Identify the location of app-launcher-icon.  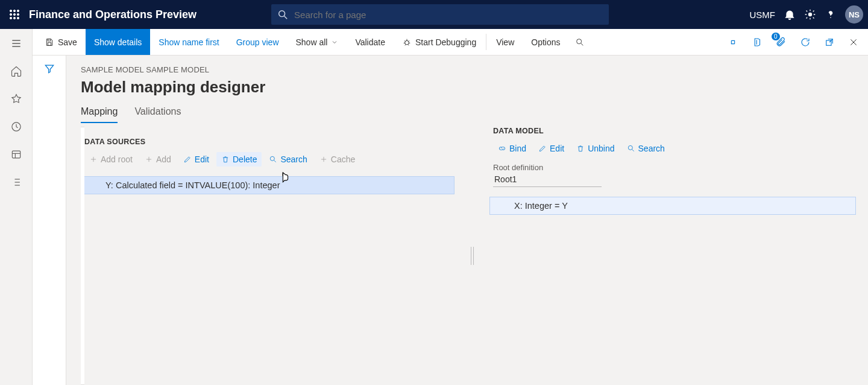
(14, 14).